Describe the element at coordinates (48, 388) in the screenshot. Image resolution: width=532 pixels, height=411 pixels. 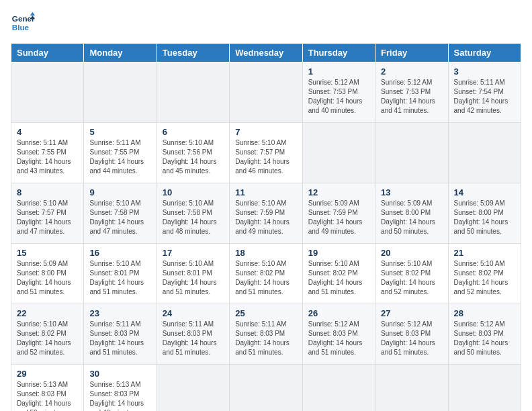
I see `calendar-cell: 29 Sunrise: 5:13 AMSunset: 8:03 PMDaylig…` at that location.